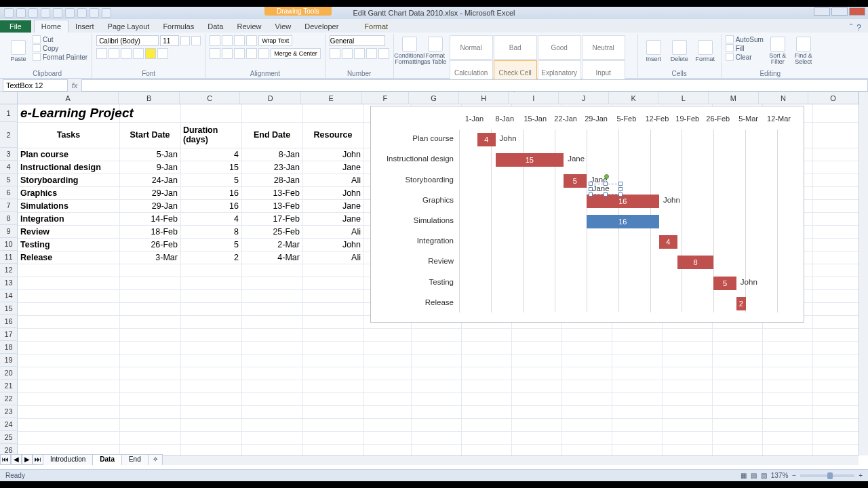  Describe the element at coordinates (861, 476) in the screenshot. I see `zoom-in-icon: +` at that location.